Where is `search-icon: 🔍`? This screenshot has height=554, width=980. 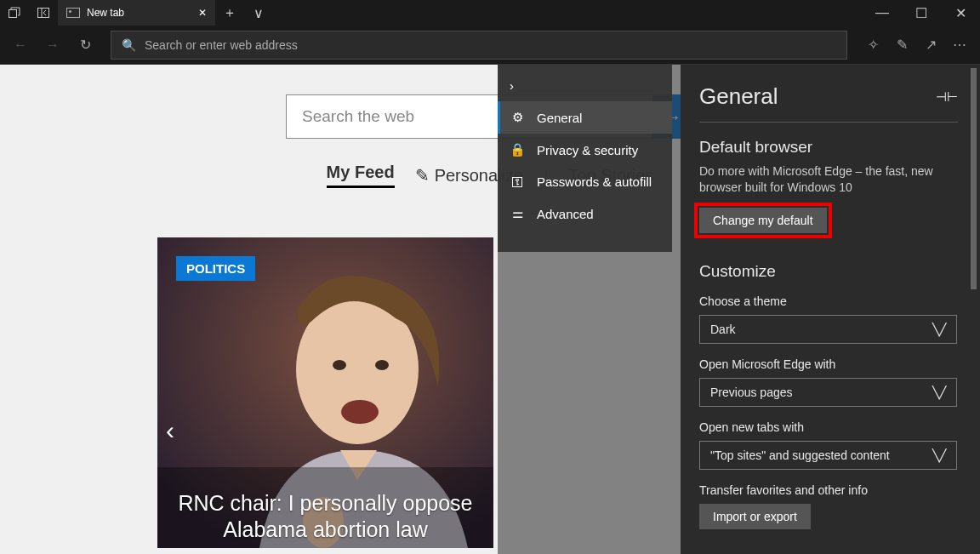
search-icon: 🔍 is located at coordinates (129, 45).